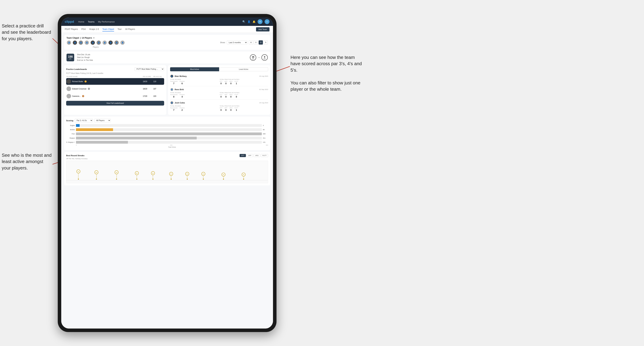 This screenshot has height=346, width=644. What do you see at coordinates (257, 156) in the screenshot?
I see `streaks-tab-arg: ARG` at bounding box center [257, 156].